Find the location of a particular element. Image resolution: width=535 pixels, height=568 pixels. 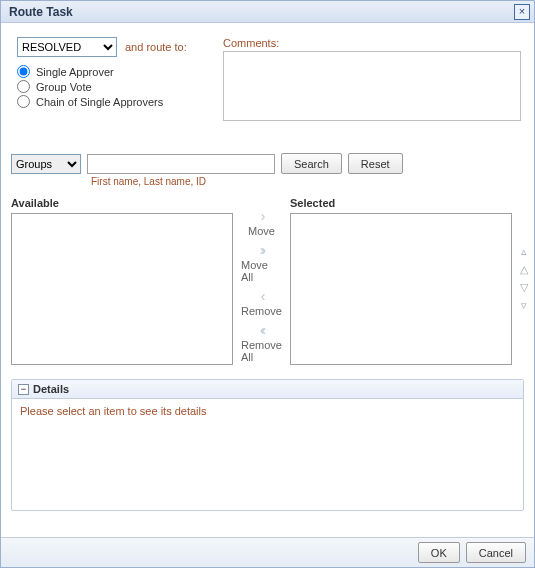

reorder-controls: ▵ △ ▽ ▿ is located at coordinates (524, 254).